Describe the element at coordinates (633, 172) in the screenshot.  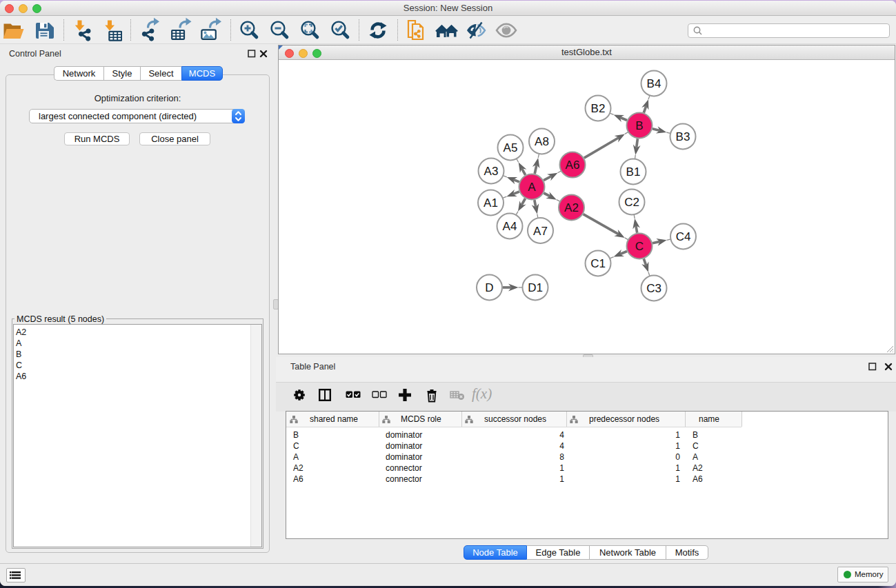
I see `svg-text: B1` at that location.